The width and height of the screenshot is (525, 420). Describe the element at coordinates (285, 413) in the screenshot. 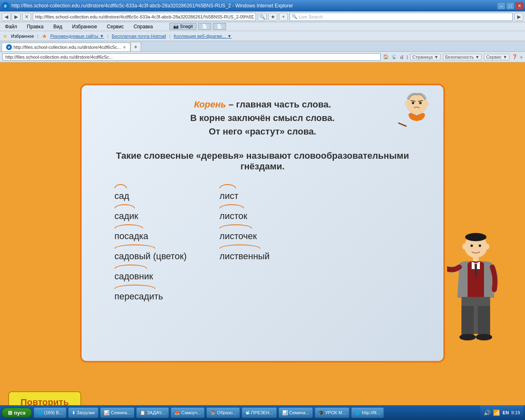

I see `app-icon-7: 📊` at that location.